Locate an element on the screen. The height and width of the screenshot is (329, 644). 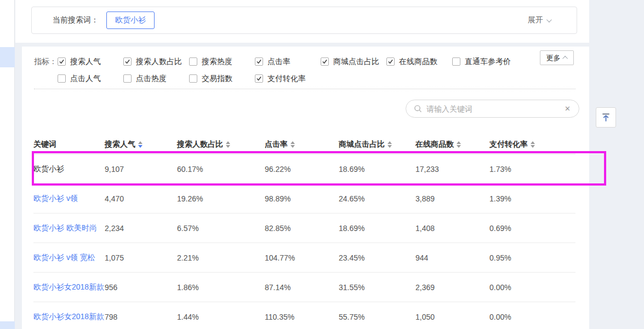
table-header: 关键词 搜索人气 搜索人数占比 点击率 商城点击占比 在线商品数 is located at coordinates (305, 145).